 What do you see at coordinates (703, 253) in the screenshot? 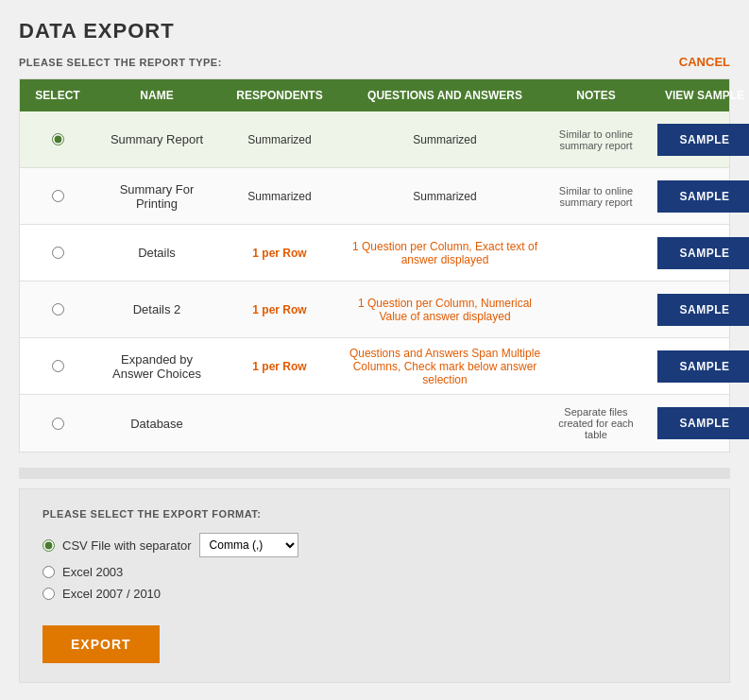
I see `sample-button-details: SAMPLE` at bounding box center [703, 253].